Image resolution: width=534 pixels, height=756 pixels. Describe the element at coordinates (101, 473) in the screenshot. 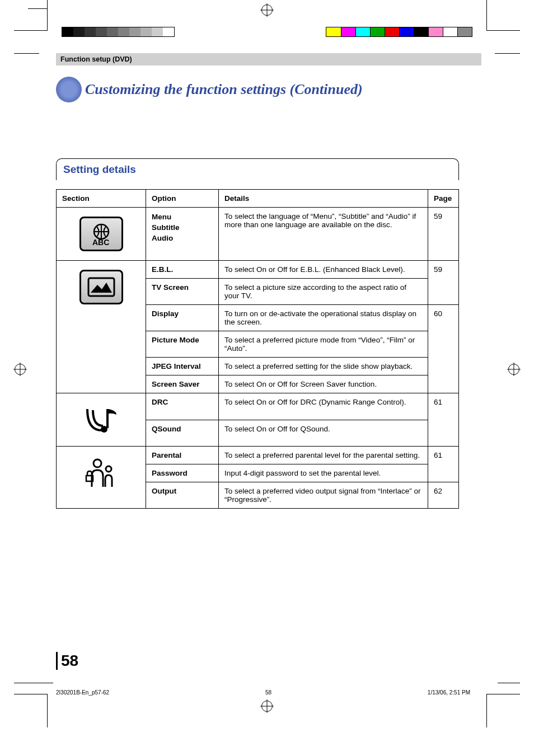

I see `parental-icon` at that location.